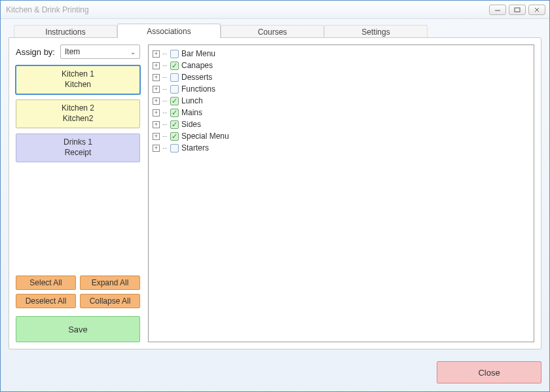  I want to click on close-button: Close, so click(489, 372).